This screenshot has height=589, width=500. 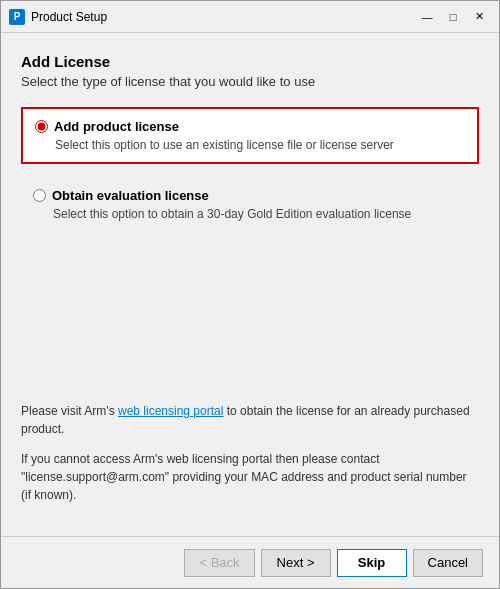 I want to click on obtain-evaluation-license-box: Obtain evaluation license Select this op…, so click(x=250, y=204).